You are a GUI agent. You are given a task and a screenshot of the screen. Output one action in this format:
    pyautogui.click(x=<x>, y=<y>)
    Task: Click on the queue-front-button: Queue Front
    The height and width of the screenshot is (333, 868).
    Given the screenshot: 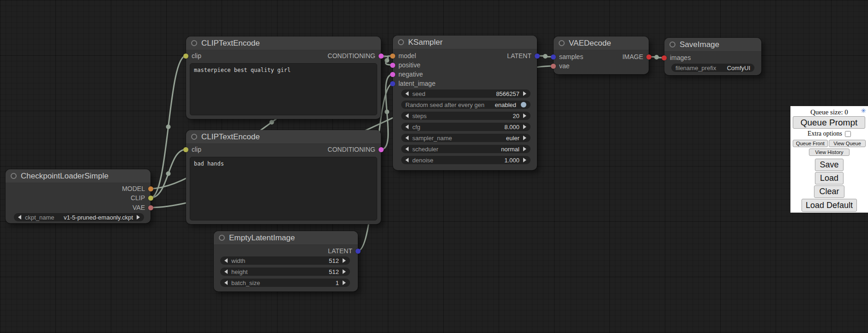 What is the action you would take?
    pyautogui.click(x=810, y=143)
    